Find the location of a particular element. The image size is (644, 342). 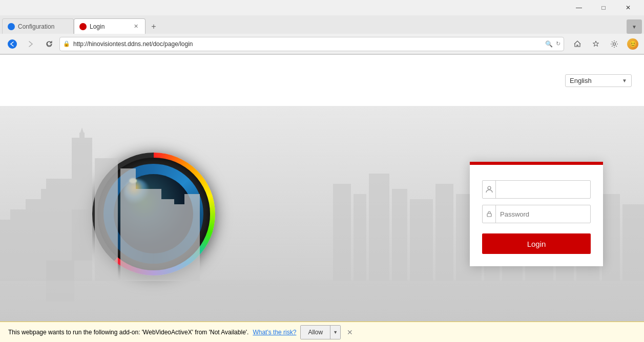

password-input-wrapper is located at coordinates (536, 214).